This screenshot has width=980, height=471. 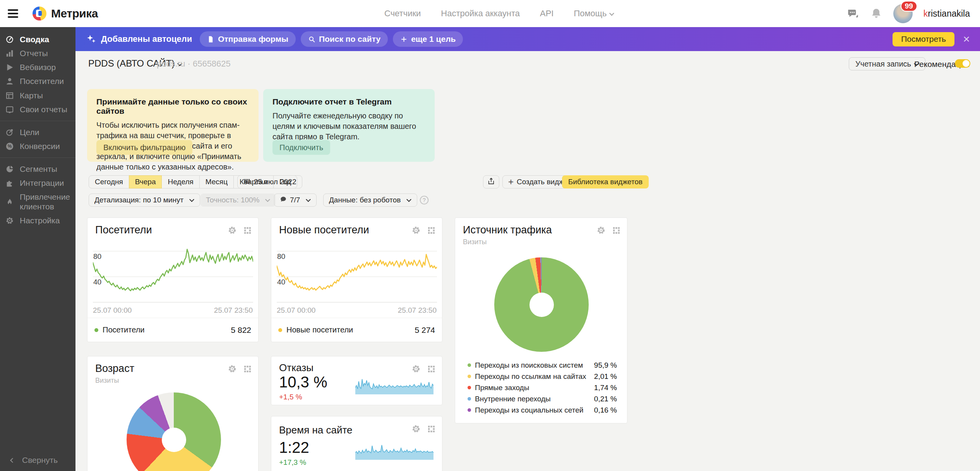 What do you see at coordinates (270, 182) in the screenshot?
I see `date-picker-button: 25 июл 2022` at bounding box center [270, 182].